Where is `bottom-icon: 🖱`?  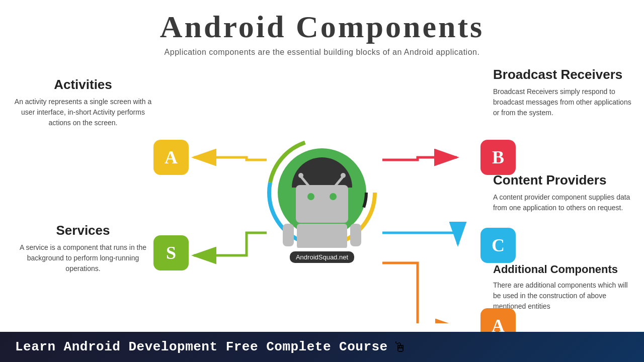
bottom-icon: 🖱 is located at coordinates (400, 347).